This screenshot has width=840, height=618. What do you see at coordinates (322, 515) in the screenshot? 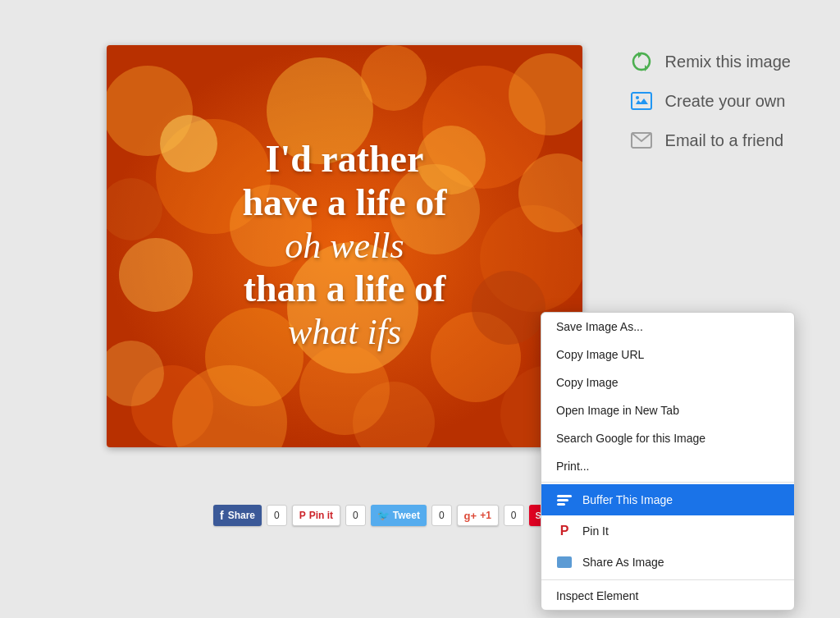
I see `pin-label: Pin it` at bounding box center [322, 515].